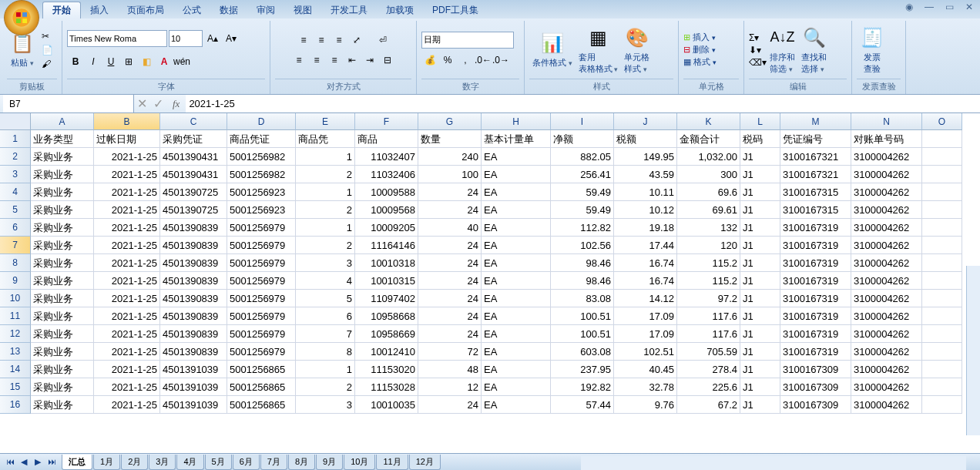 The height and width of the screenshot is (470, 980). I want to click on currency-icon: 💰, so click(430, 60).